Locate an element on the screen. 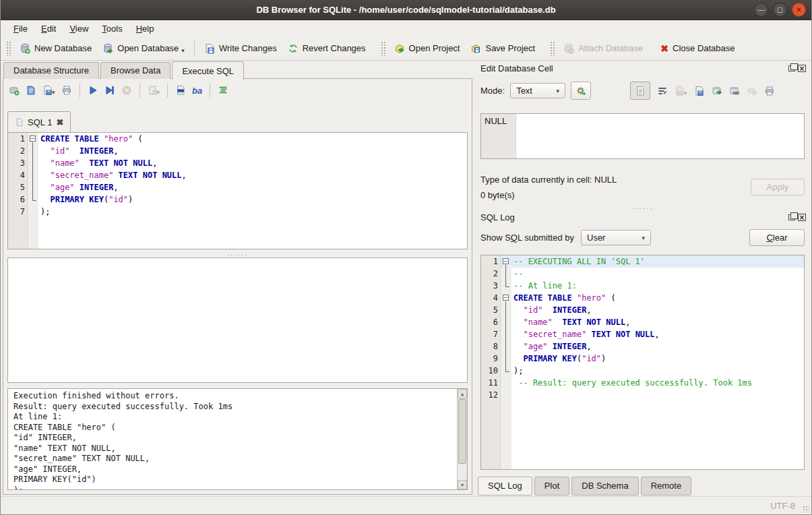  new-database-icon is located at coordinates (25, 49).